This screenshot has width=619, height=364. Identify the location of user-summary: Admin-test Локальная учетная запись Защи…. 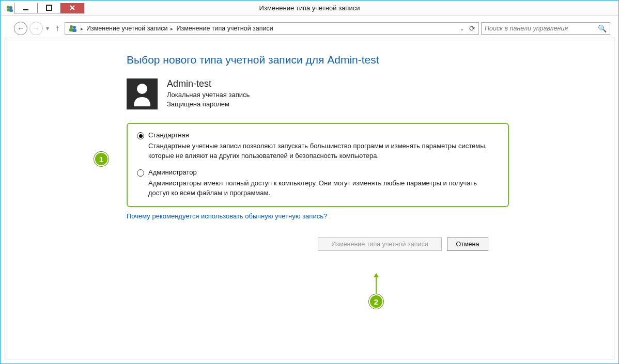
(360, 94).